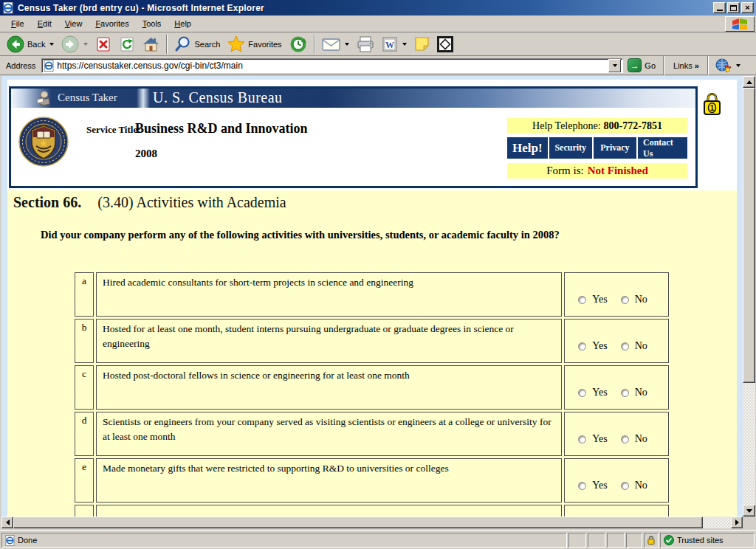  I want to click on menu-file: File, so click(18, 24).